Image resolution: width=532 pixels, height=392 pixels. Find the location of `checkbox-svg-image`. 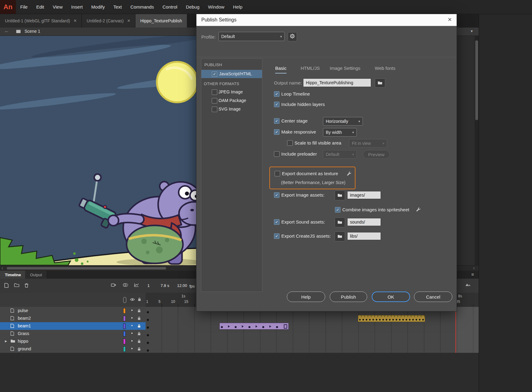

checkbox-svg-image is located at coordinates (215, 109).